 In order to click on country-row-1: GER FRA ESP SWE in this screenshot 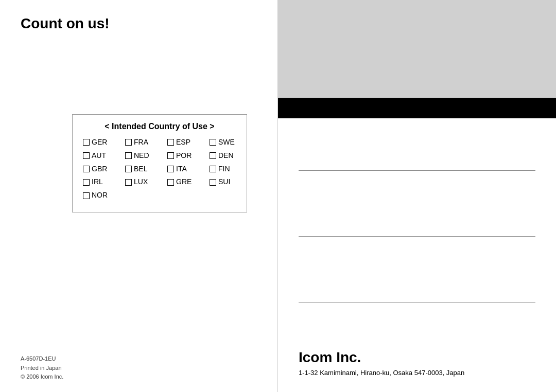, I will do `click(160, 142)`.